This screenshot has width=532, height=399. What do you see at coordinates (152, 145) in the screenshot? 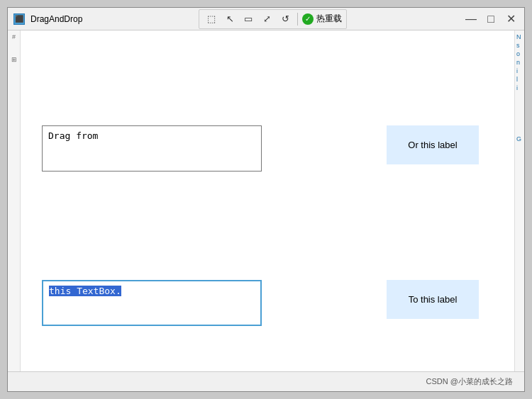
I see `top-left-area: Drag from` at bounding box center [152, 145].